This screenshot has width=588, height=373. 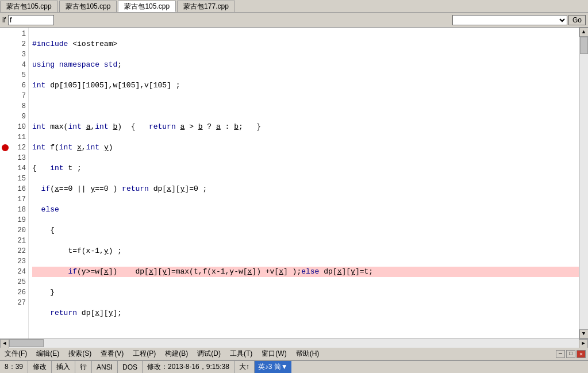 I want to click on status-encoding-text: ANSI, so click(x=105, y=367).